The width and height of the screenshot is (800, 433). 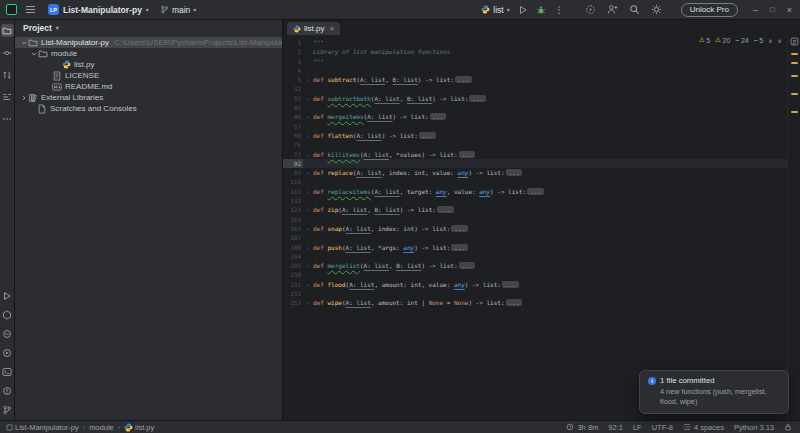 What do you see at coordinates (535, 228) in the screenshot?
I see `code-line: 165›def snap(A: list, index: int) -> lis…` at bounding box center [535, 228].